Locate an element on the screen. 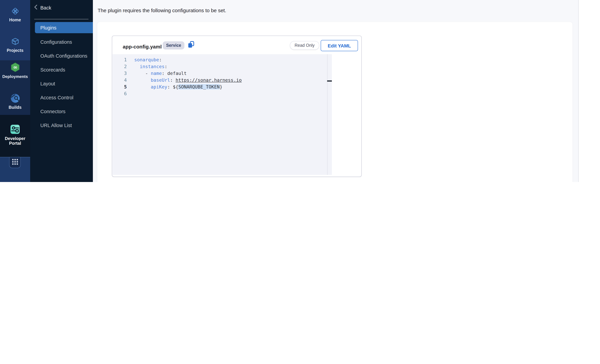 This screenshot has height=364, width=600. sidebar-item-label: Configurations is located at coordinates (56, 42).